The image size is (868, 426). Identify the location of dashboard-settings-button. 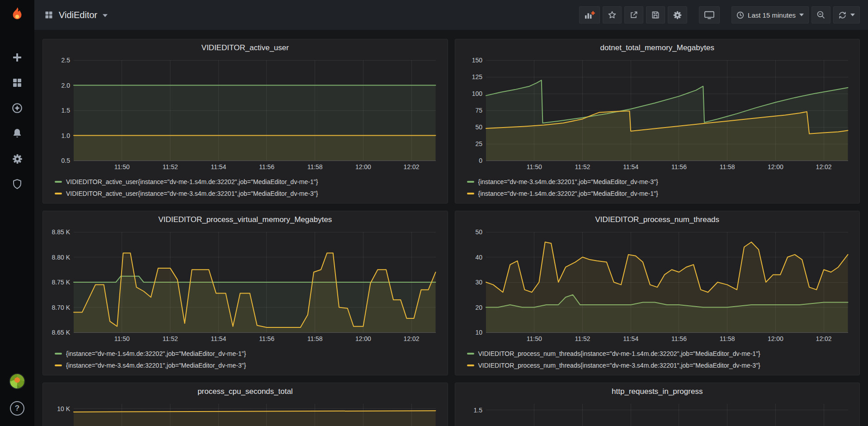
(677, 15).